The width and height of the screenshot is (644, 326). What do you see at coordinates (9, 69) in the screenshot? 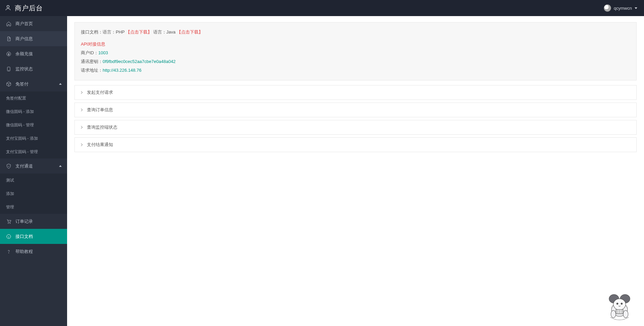
I see `device-icon` at bounding box center [9, 69].